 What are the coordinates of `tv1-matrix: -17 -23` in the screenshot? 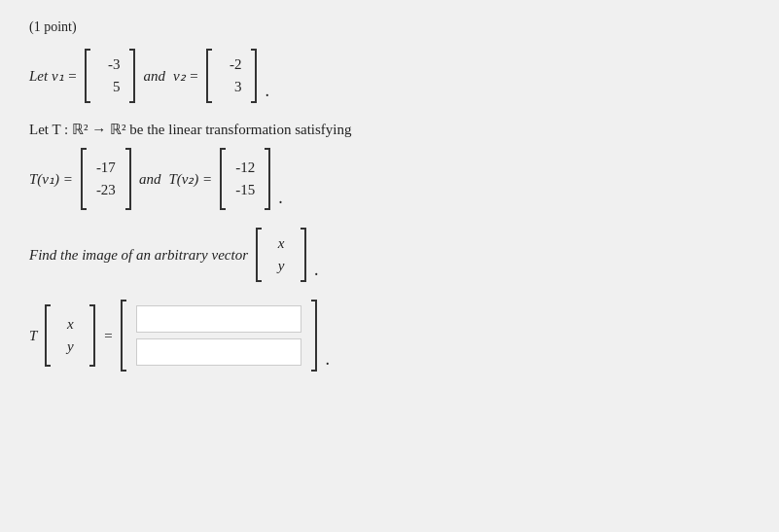 It's located at (106, 179).